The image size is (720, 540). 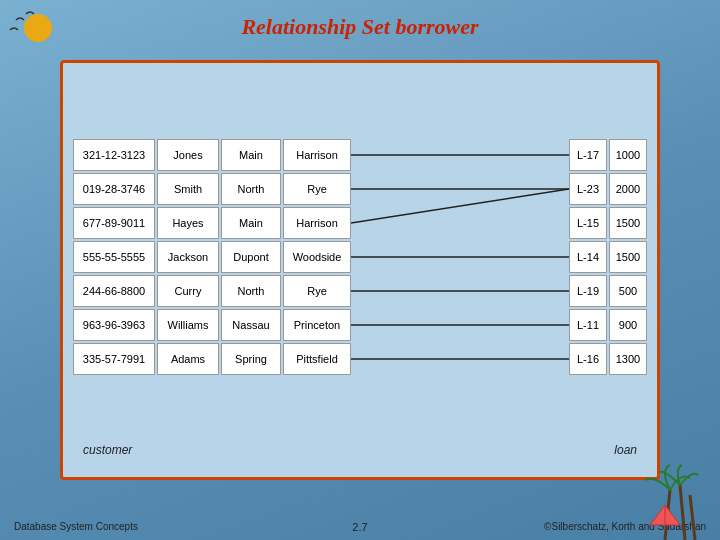 I want to click on customer-street: Spring, so click(x=251, y=359).